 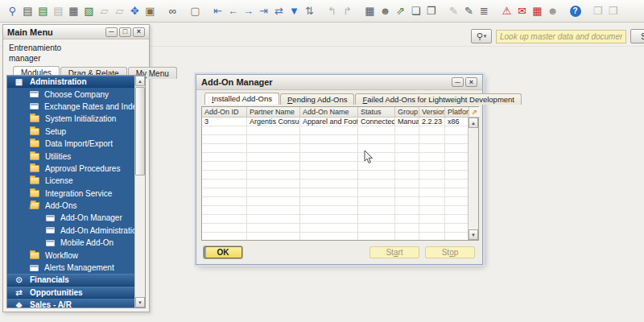 I want to click on minimize-button: ─, so click(x=111, y=32).